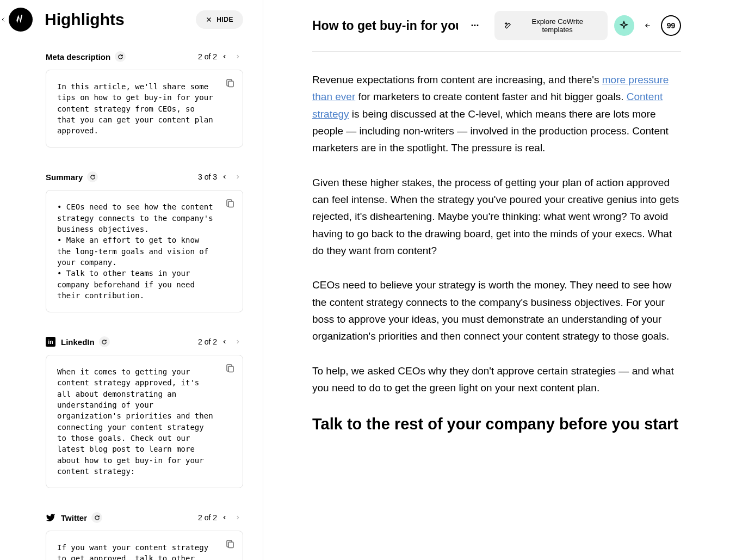 This screenshot has height=560, width=730. Describe the element at coordinates (145, 99) in the screenshot. I see `meta-section: Meta description 2 of 2 In this article,…` at that location.